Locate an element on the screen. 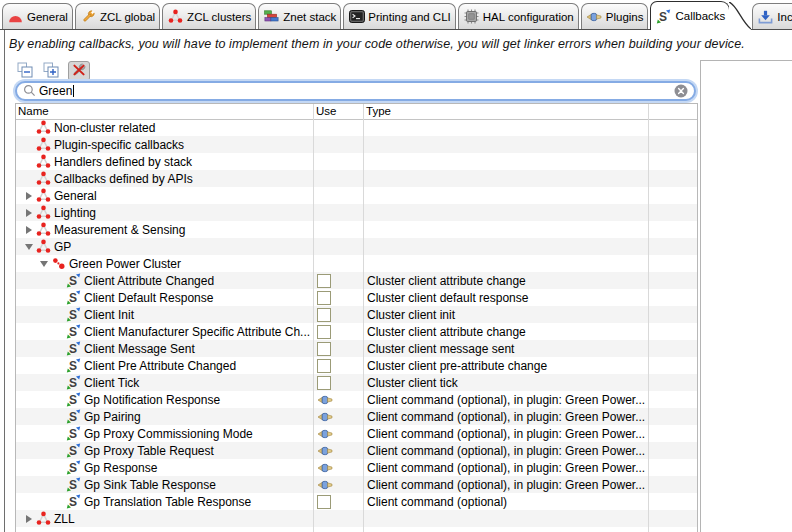 This screenshot has width=792, height=532. tree-row-gp-notification-response: SGp Notification ResponseClient command … is located at coordinates (356, 400).